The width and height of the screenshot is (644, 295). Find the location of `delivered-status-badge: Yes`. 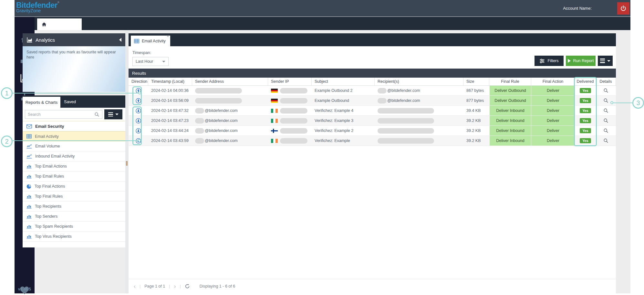

delivered-status-badge: Yes is located at coordinates (585, 91).